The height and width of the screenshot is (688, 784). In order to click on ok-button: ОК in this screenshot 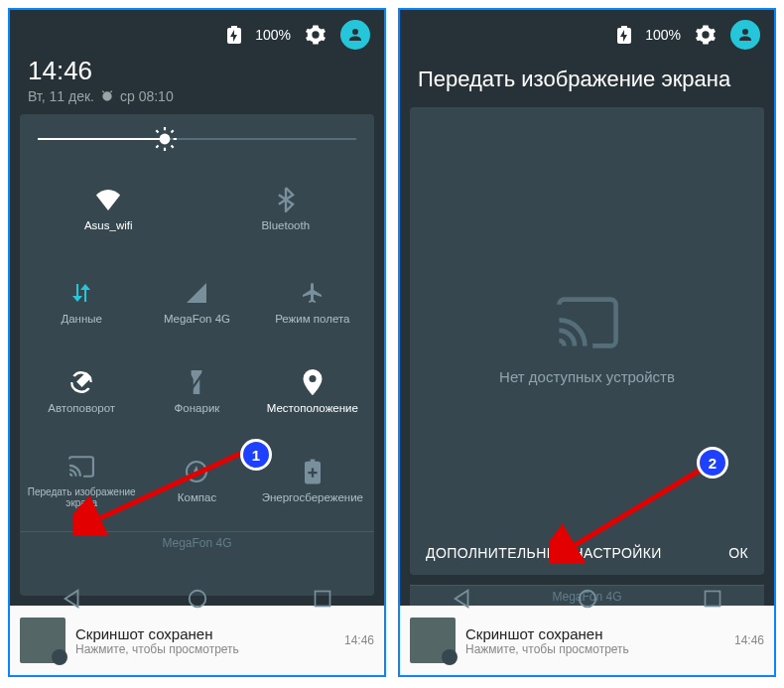, I will do `click(738, 553)`.